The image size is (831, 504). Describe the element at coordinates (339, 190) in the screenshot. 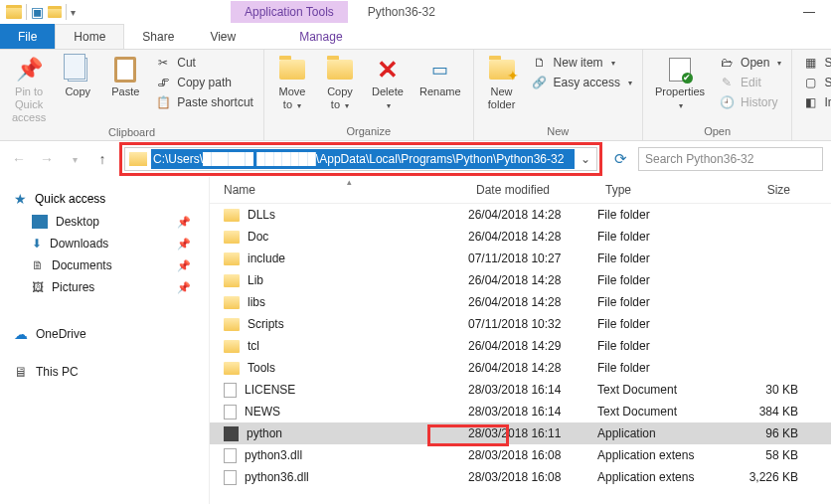

I see `col-name: Name▴` at that location.